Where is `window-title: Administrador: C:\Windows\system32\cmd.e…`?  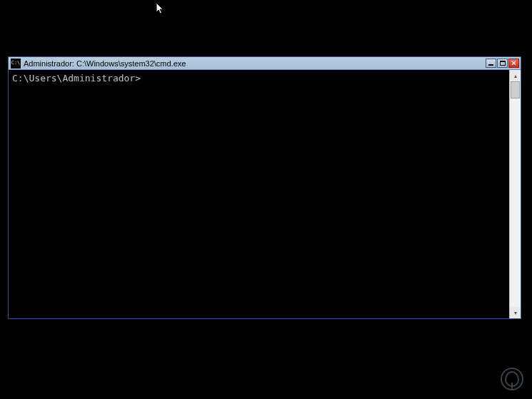
window-title: Administrador: C:\Windows\system32\cmd.e… is located at coordinates (254, 64).